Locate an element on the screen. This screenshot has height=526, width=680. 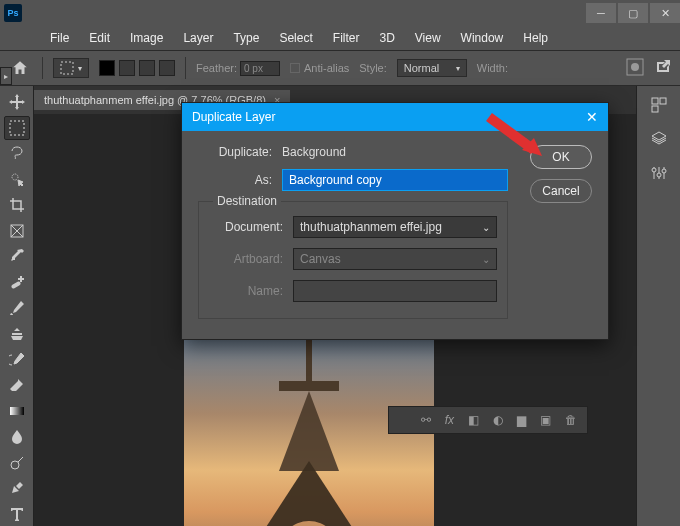
crop-tool-icon is located at coordinates (17, 205).